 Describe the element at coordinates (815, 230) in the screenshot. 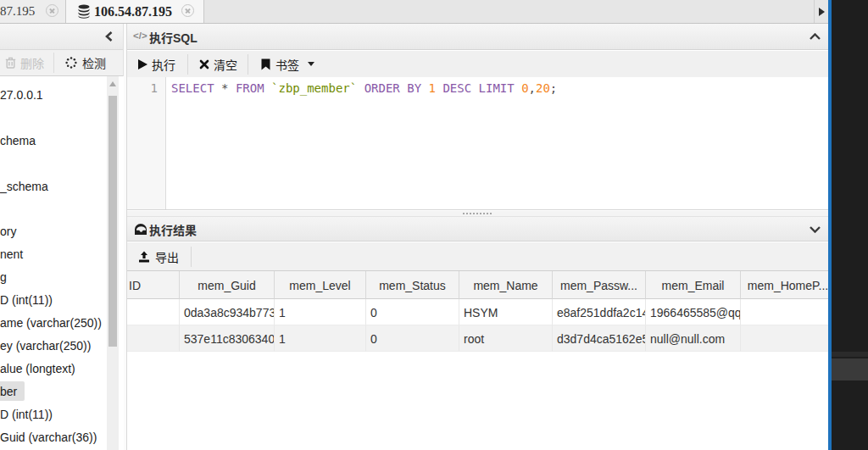

I see `chevron-down-icon` at that location.